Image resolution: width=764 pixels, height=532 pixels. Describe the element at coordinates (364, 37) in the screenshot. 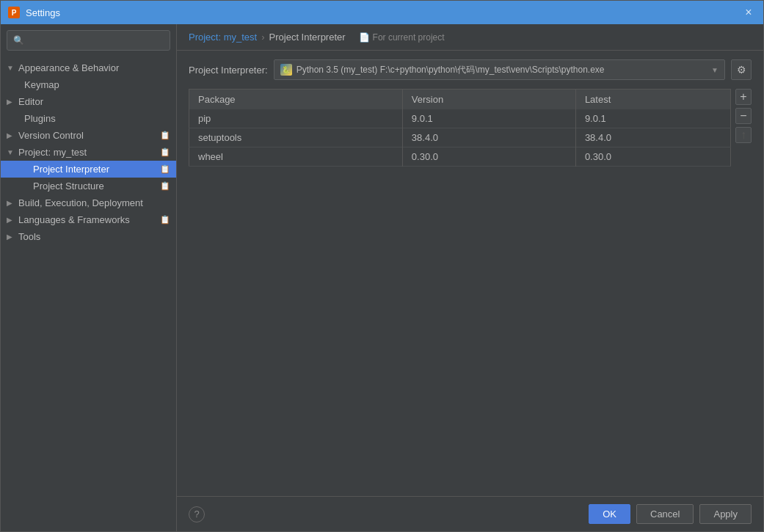

I see `note-icon: 📄` at that location.